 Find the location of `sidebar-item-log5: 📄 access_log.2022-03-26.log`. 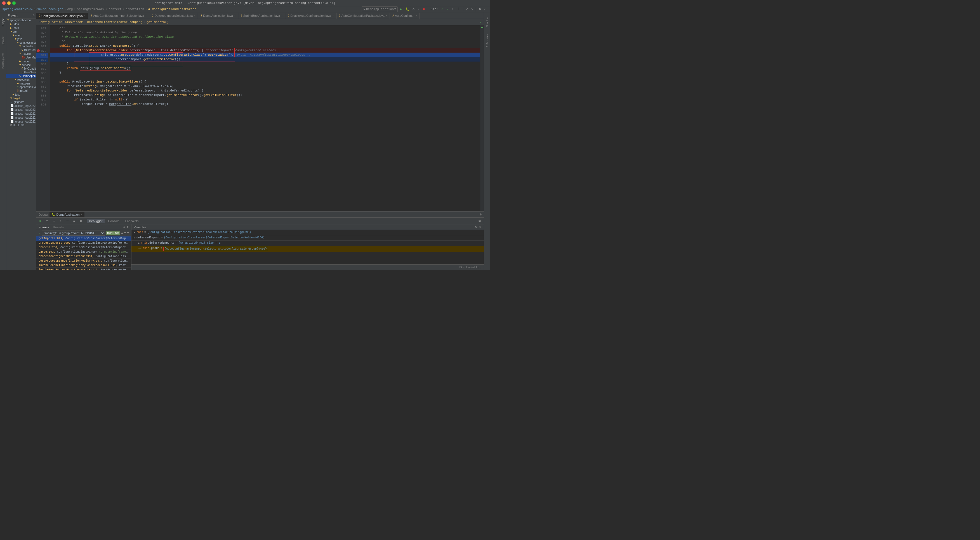

sidebar-item-log5: 📄 access_log.2022-03-26.log is located at coordinates (21, 121).